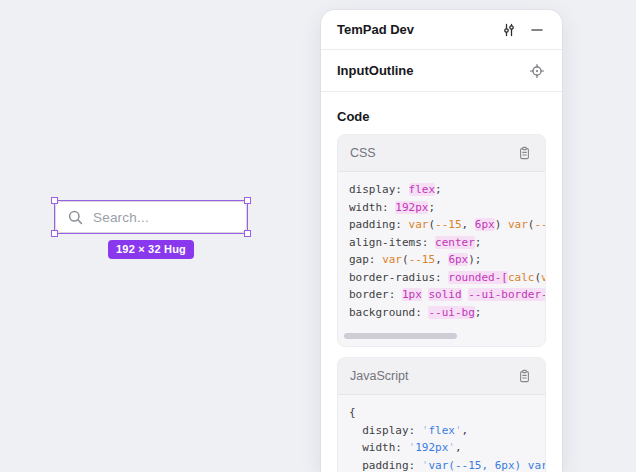 The height and width of the screenshot is (472, 636). What do you see at coordinates (442, 431) in the screenshot?
I see `code-line: display: 'flex',` at bounding box center [442, 431].